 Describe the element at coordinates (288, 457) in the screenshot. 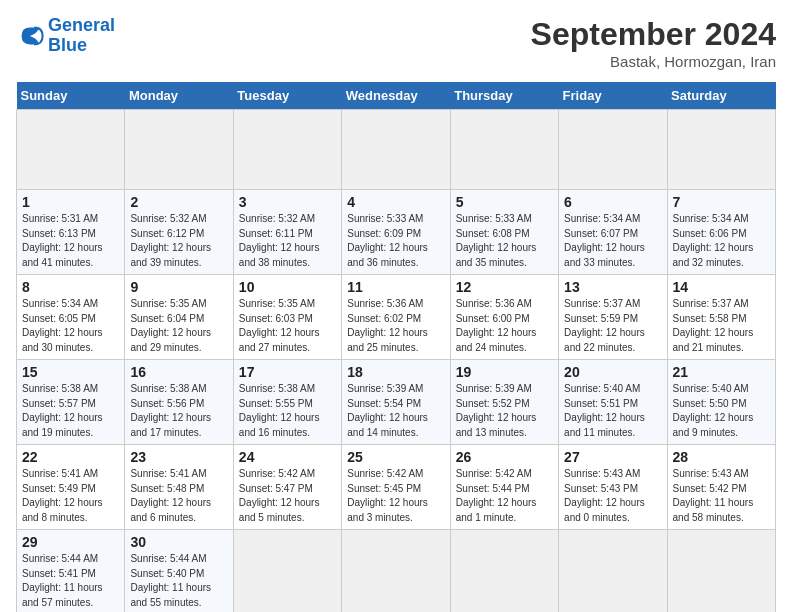

I see `day-number: 24` at that location.